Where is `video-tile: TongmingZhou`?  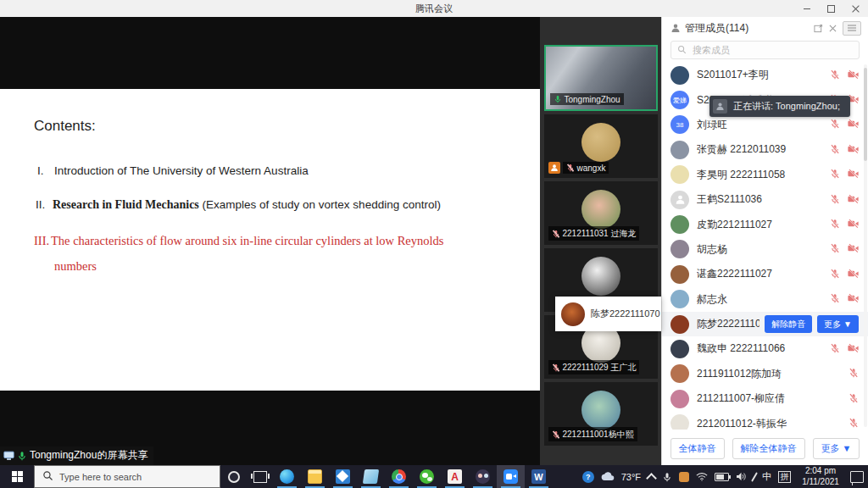
video-tile: TongmingZhou is located at coordinates (601, 78).